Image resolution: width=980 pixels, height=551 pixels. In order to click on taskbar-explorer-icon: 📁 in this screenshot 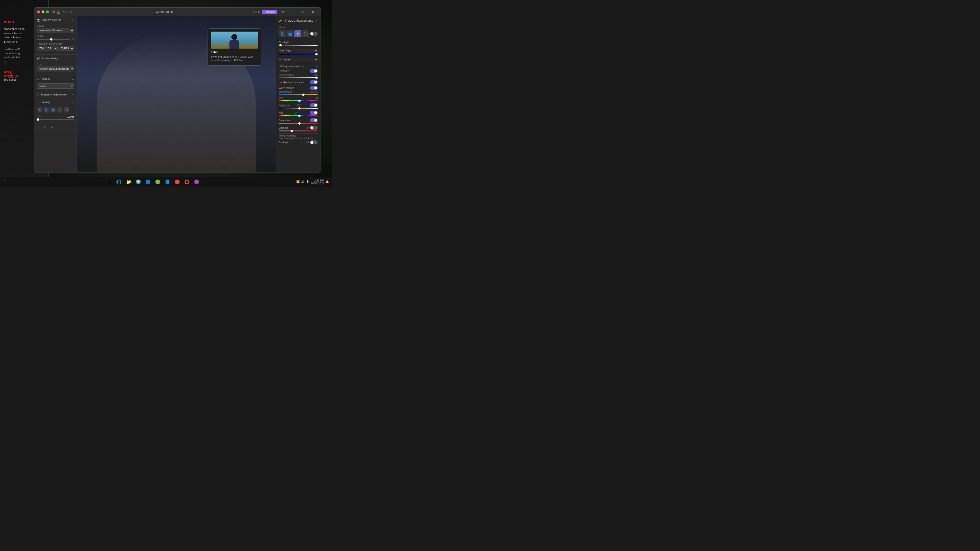, I will do `click(129, 182)`.